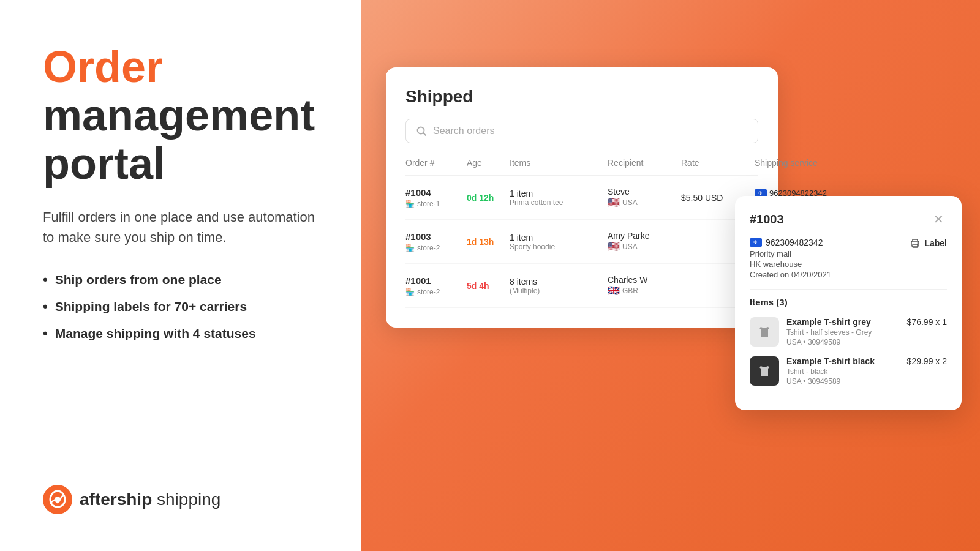 Image resolution: width=980 pixels, height=551 pixels. I want to click on carrier-icon: ✈, so click(756, 242).